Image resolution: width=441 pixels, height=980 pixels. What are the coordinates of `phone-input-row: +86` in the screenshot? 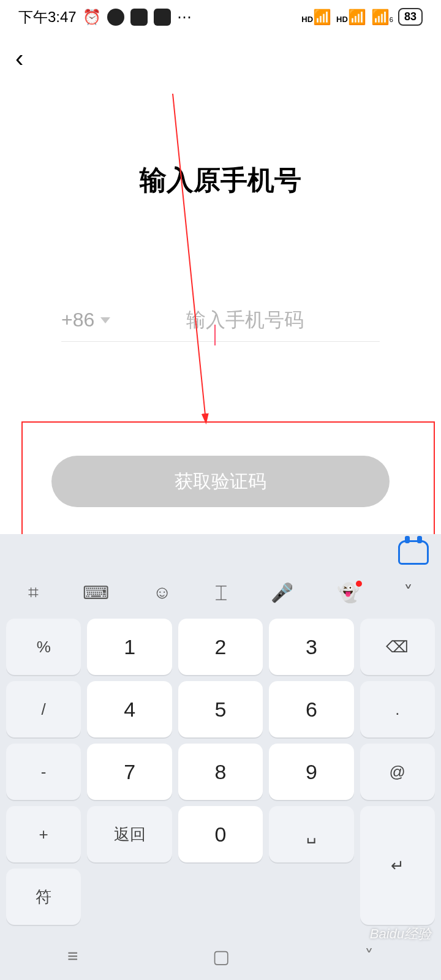 It's located at (221, 325).